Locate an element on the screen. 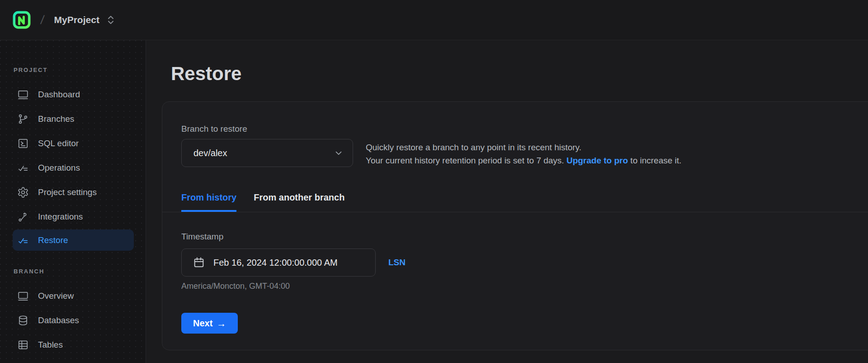  databases-icon is located at coordinates (23, 320).